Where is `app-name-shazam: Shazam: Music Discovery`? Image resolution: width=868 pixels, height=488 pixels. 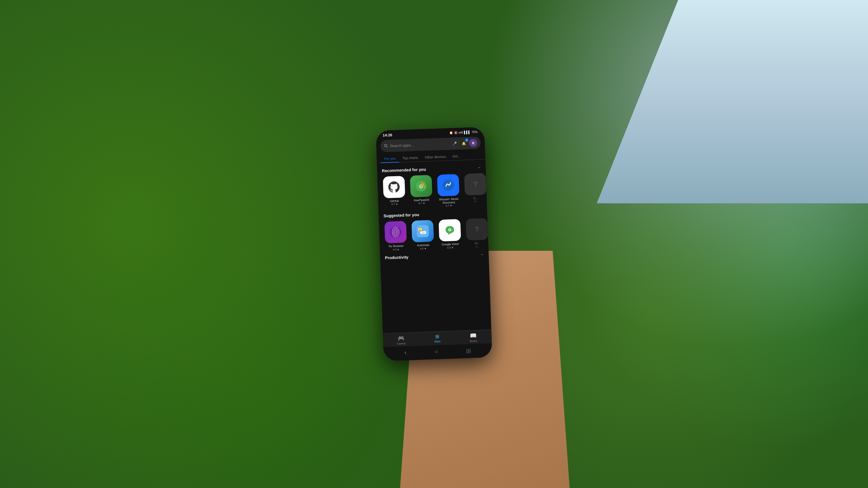 app-name-shazam: Shazam: Music Discovery is located at coordinates (449, 201).